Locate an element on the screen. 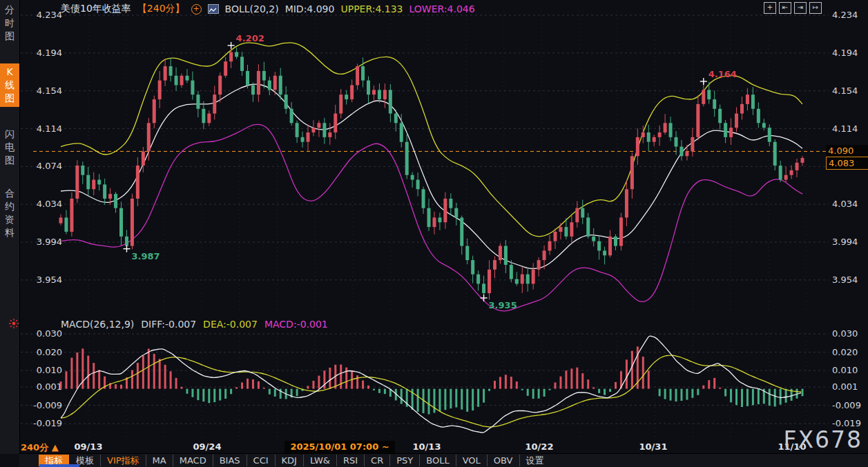 Image resolution: width=868 pixels, height=467 pixels. axis-tick-label: -0.019 is located at coordinates (41, 424).